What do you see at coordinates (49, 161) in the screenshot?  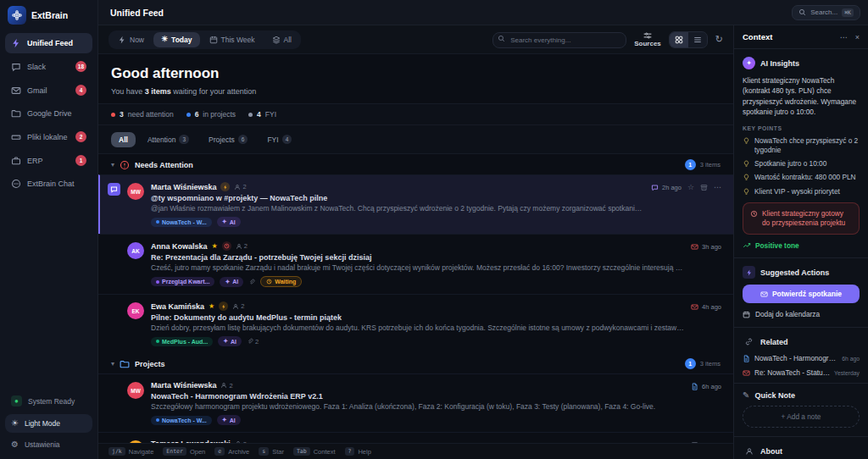 I see `sidebar-item-erp: ERP 1` at bounding box center [49, 161].